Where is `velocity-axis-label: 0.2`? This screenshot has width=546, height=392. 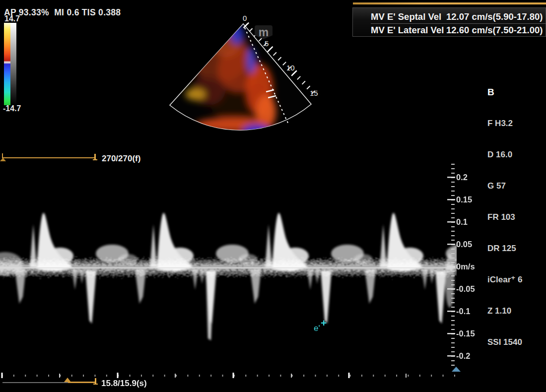
velocity-axis-label: 0.2 is located at coordinates (462, 178).